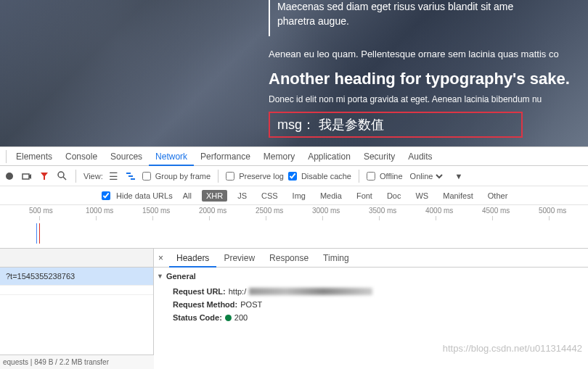 The image size is (588, 369). Describe the element at coordinates (242, 196) in the screenshot. I see `filter-js: JS` at that location.